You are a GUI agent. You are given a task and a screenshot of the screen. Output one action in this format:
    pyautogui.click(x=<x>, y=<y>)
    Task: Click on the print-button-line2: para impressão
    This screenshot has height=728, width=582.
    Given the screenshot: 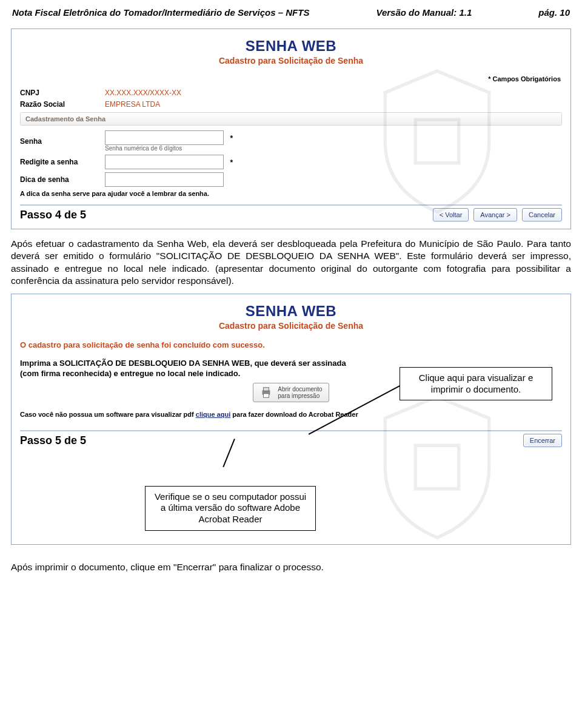 What is the action you would take?
    pyautogui.click(x=298, y=396)
    